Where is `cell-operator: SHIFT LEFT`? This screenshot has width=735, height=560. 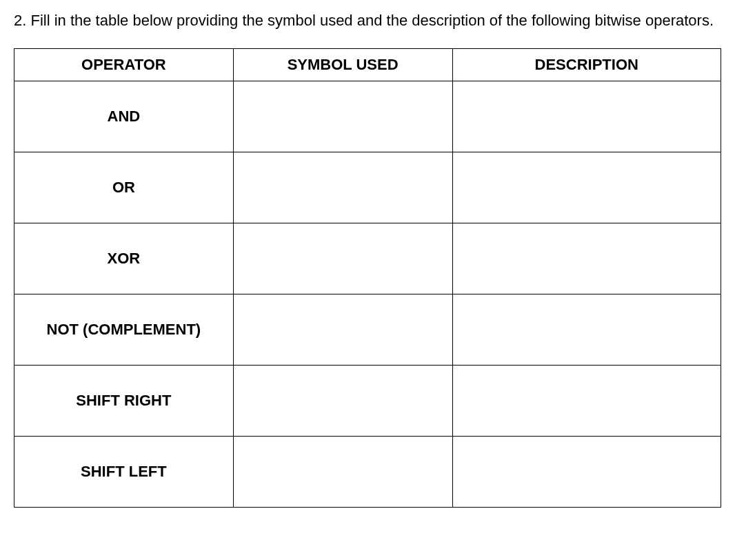
cell-operator: SHIFT LEFT is located at coordinates (124, 472).